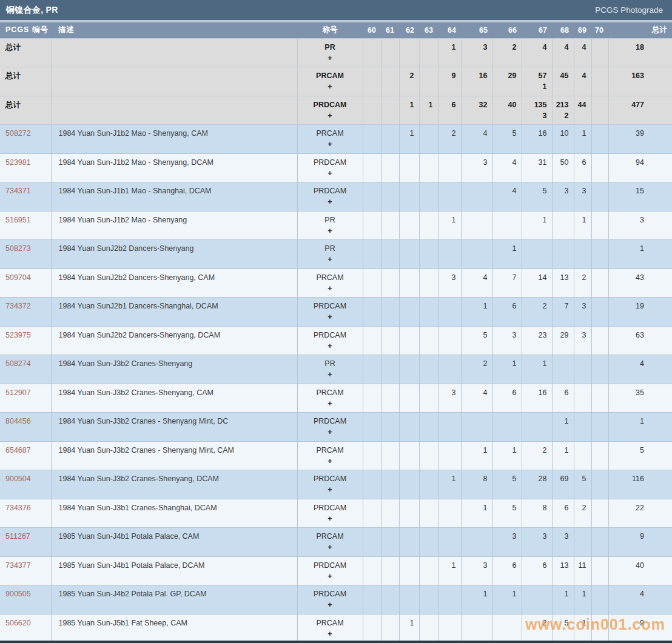 This screenshot has height=643, width=672. What do you see at coordinates (18, 335) in the screenshot?
I see `pcgs-number-link: 523975` at bounding box center [18, 335].